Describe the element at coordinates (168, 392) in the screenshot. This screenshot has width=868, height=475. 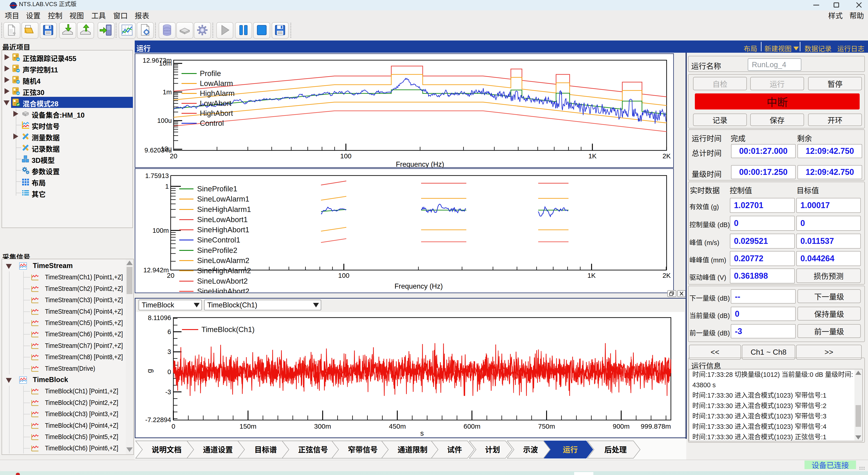
I see `svg-text: -3` at that location.